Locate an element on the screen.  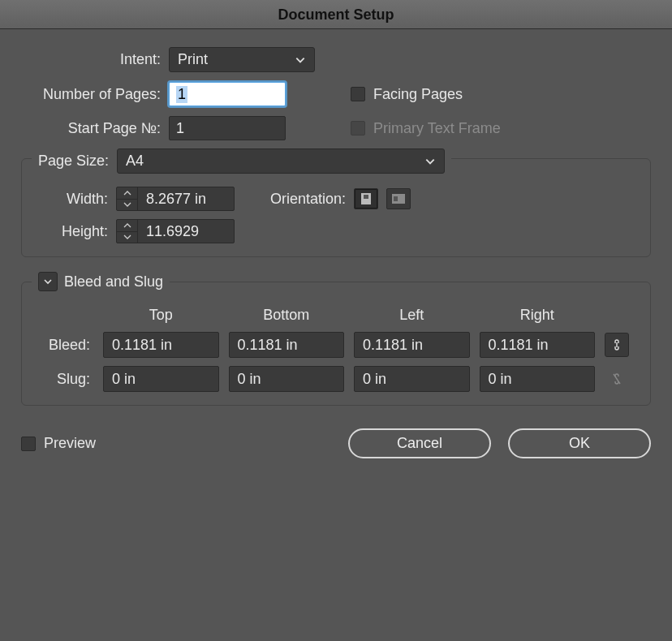
page-size-value: A4 is located at coordinates (135, 161).